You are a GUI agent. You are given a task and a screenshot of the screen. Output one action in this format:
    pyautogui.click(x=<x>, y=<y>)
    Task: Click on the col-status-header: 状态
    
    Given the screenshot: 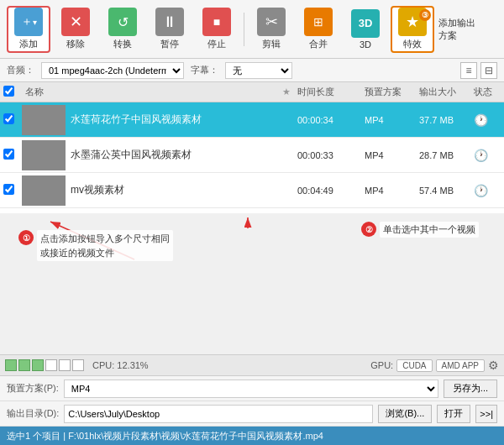 What is the action you would take?
    pyautogui.click(x=487, y=92)
    